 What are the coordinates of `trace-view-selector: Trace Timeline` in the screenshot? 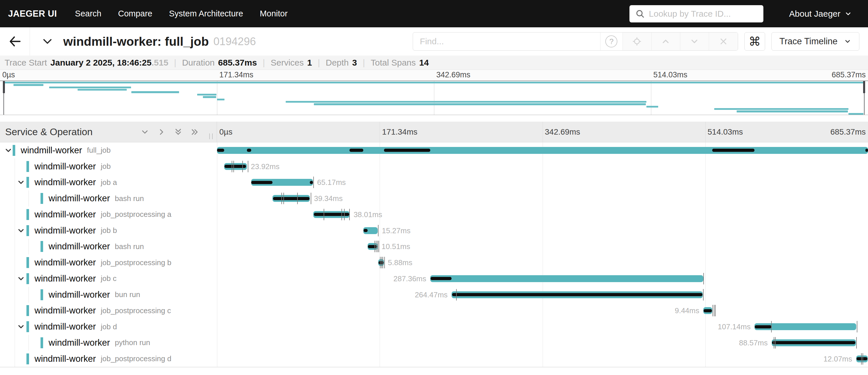 It's located at (815, 41).